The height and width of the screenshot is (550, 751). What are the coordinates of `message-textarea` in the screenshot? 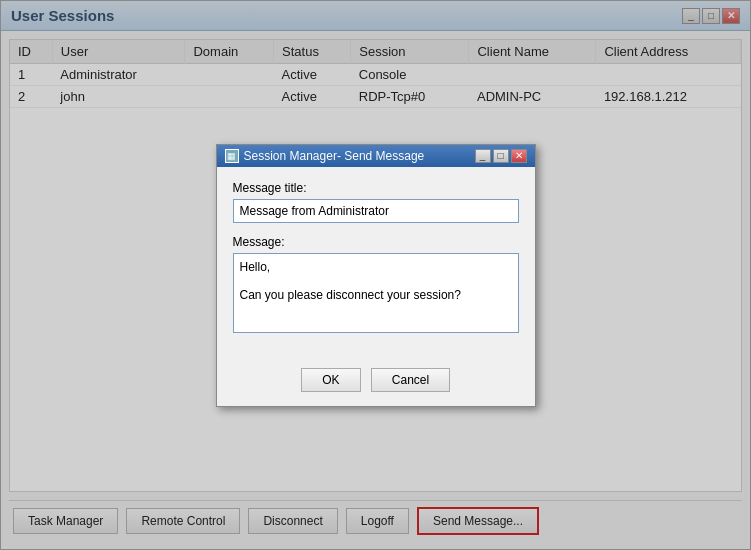 It's located at (376, 293).